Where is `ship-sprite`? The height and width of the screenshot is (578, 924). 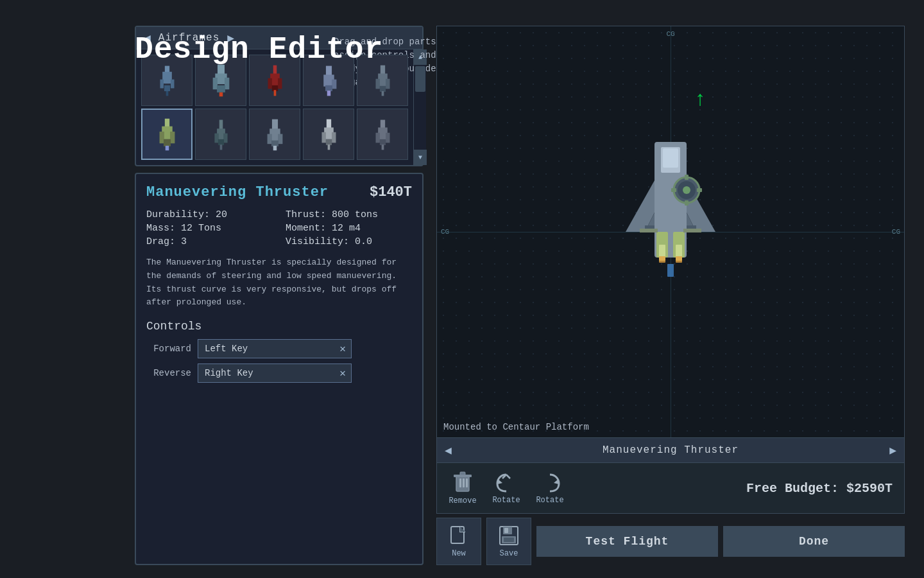 ship-sprite is located at coordinates (671, 232).